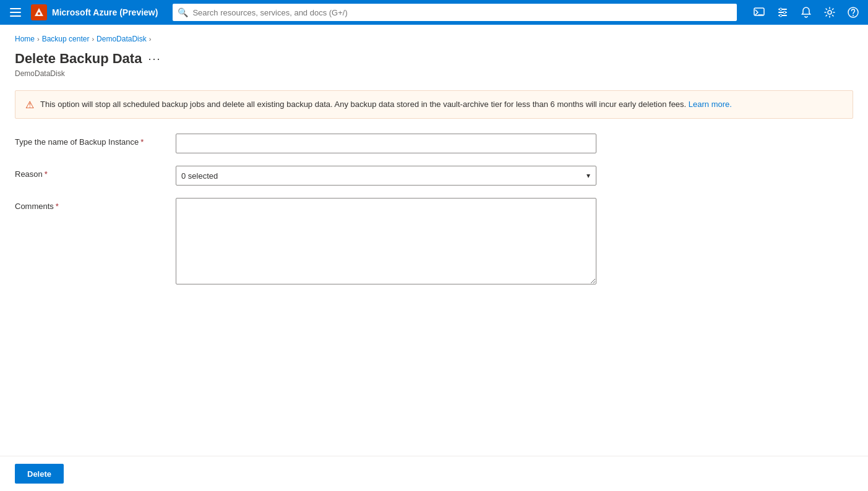  What do you see at coordinates (434, 39) in the screenshot?
I see `breadcrumb: Home › Backup center › DemoDataDisk ›` at bounding box center [434, 39].